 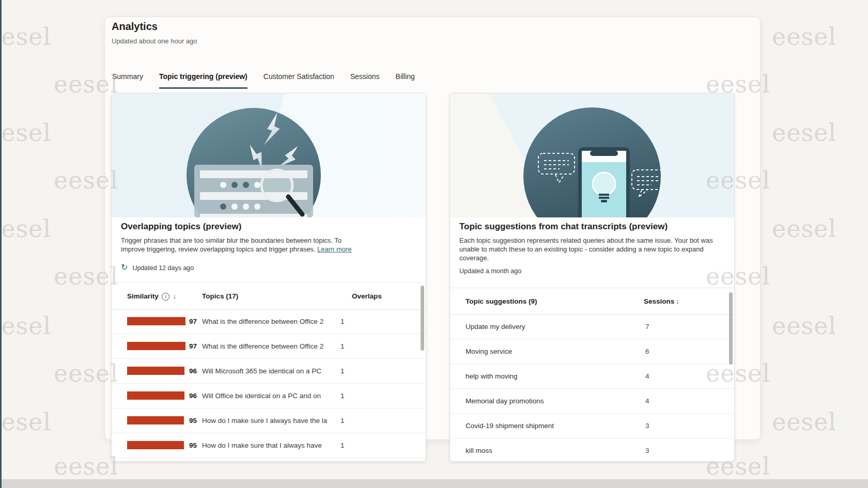 I want to click on topic-name: How do I make sure that I always have, so click(x=268, y=445).